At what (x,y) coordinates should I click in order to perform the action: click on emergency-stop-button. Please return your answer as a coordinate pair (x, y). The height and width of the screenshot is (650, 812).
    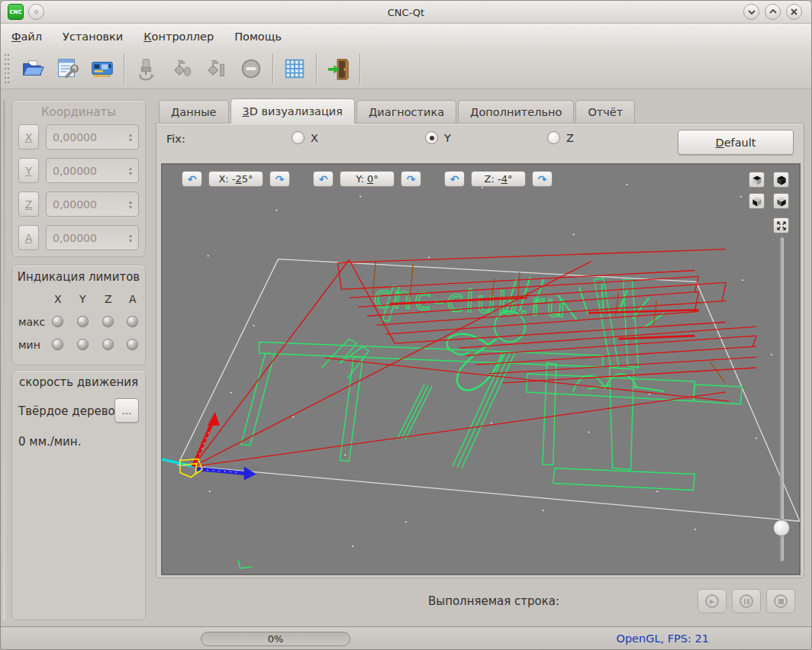
    Looking at the image, I should click on (251, 69).